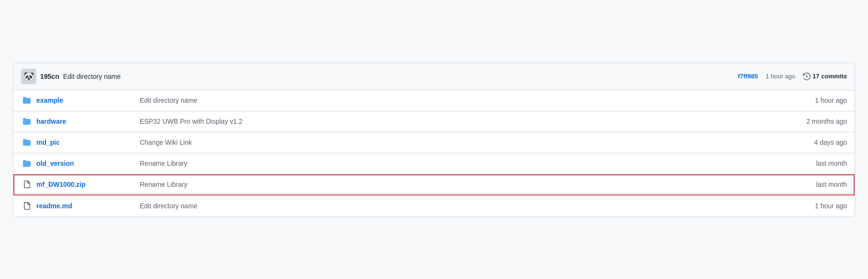 This screenshot has width=868, height=279. Describe the element at coordinates (458, 121) in the screenshot. I see `file-commit-message: ESP32 UWB Pro with Display v1.2` at that location.